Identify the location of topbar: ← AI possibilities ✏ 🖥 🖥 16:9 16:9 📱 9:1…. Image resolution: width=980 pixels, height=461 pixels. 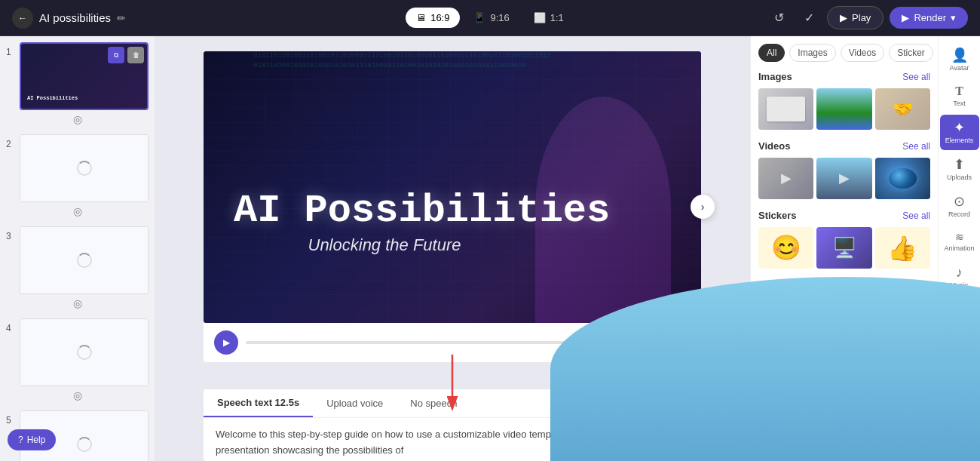
(490, 18).